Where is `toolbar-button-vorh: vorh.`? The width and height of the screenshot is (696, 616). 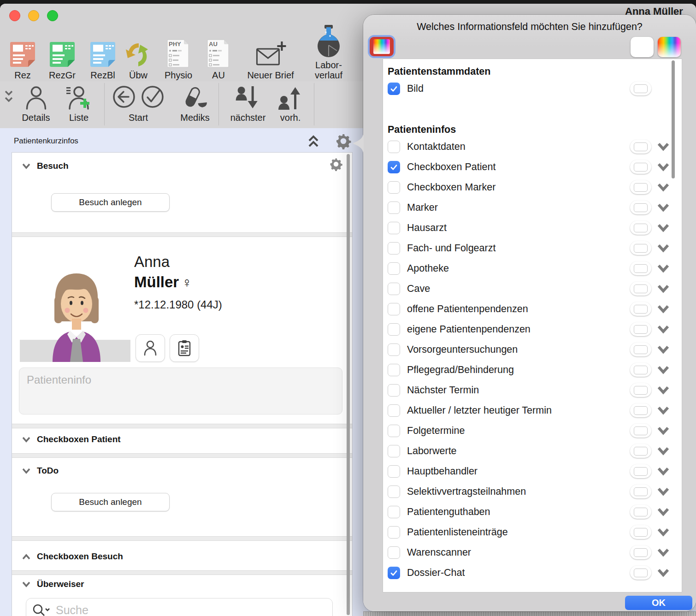 toolbar-button-vorh: vorh. is located at coordinates (290, 104).